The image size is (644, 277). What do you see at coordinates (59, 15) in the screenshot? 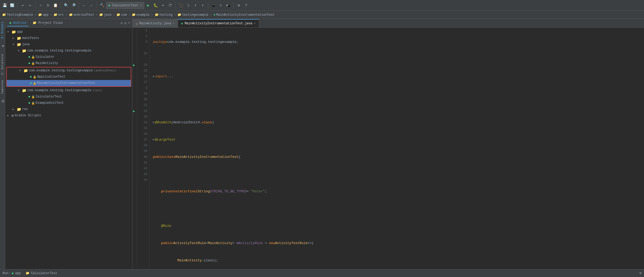
I see `breadcrumb-item-src: 📁 src` at bounding box center [59, 15].